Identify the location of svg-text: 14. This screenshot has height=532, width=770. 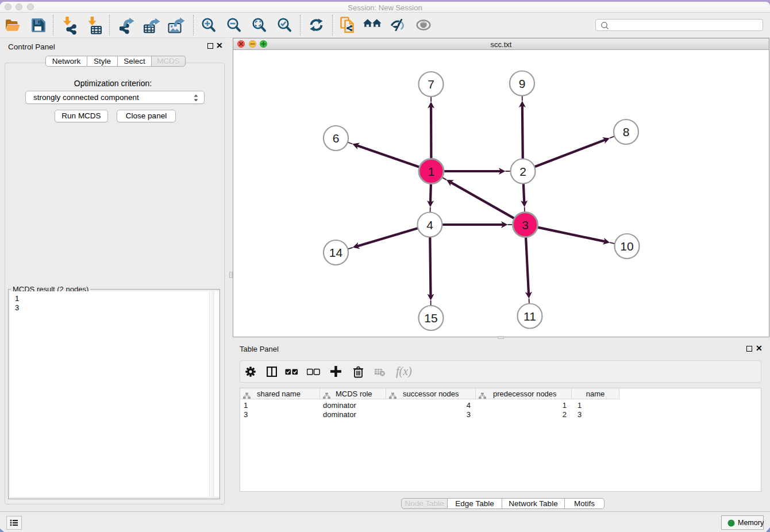
(336, 253).